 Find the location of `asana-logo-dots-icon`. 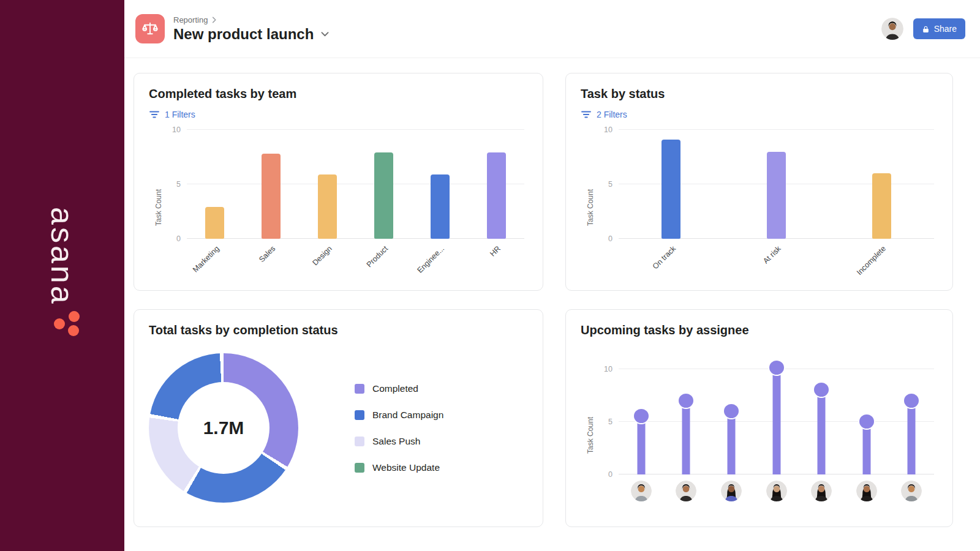

asana-logo-dots-icon is located at coordinates (68, 324).